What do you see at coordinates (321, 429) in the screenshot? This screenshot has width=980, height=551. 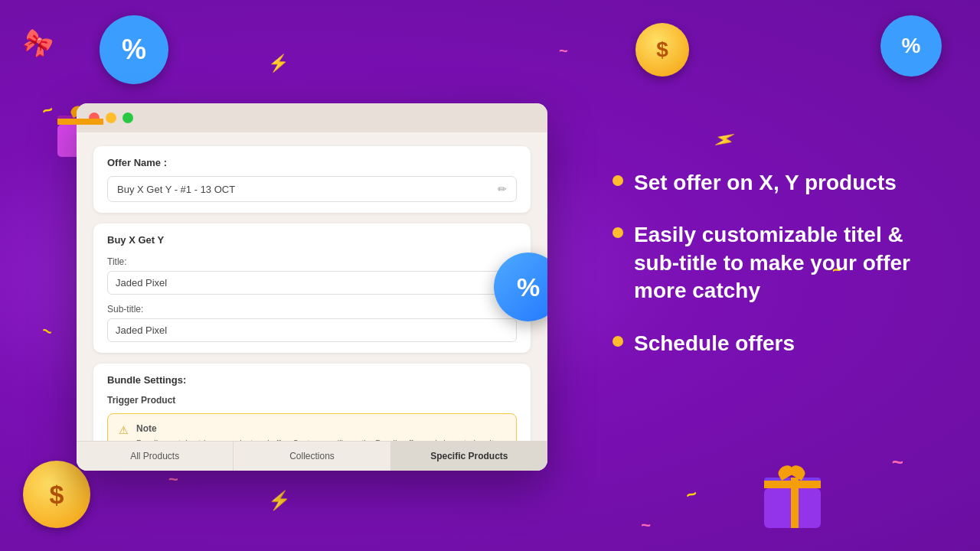 I see `note-title: Note` at bounding box center [321, 429].